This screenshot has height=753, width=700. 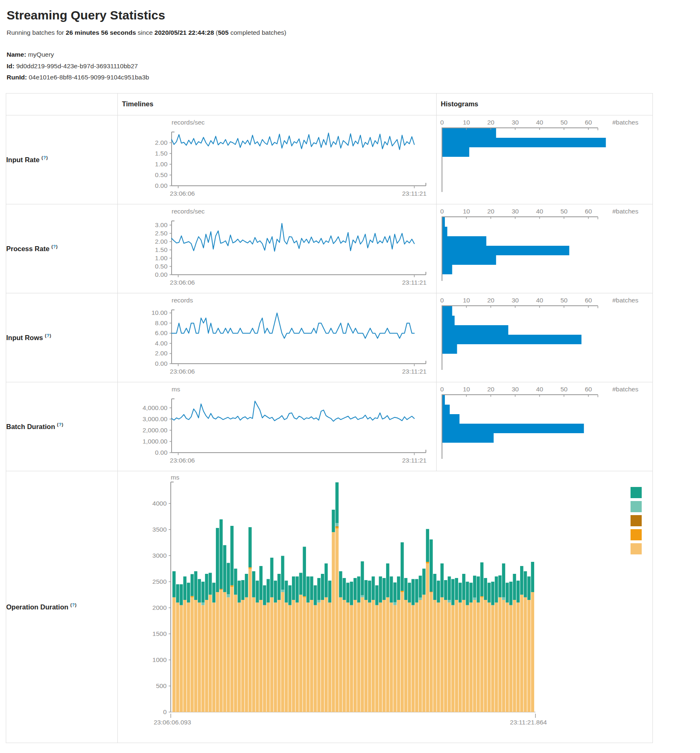 I want to click on batch-duration-histogram-chart: 0102030405060#batches, so click(x=544, y=426).